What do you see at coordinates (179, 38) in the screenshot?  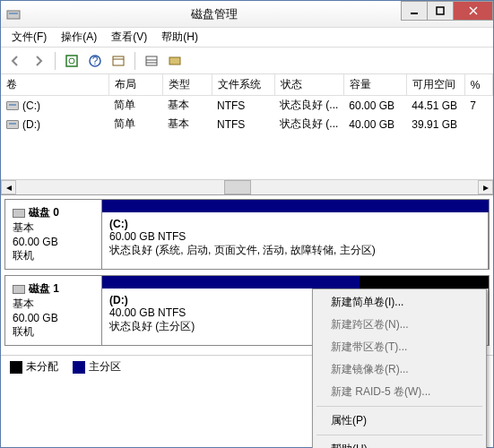 I see `menu-help: 帮助(H)` at bounding box center [179, 38].